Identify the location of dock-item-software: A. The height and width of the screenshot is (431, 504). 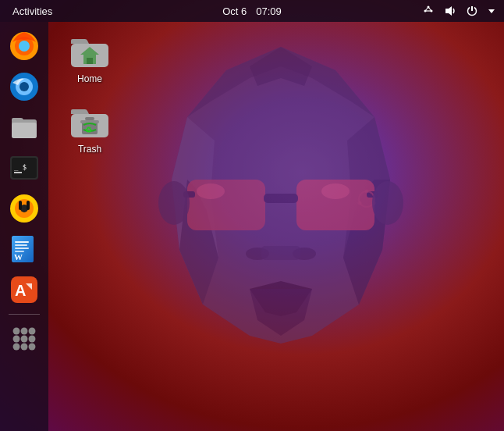
(24, 290).